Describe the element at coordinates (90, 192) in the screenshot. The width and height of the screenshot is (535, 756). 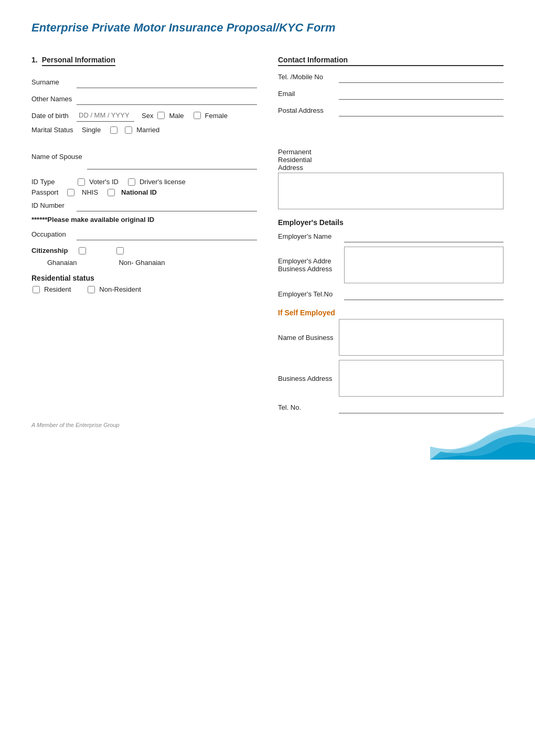
I see `nhis-label: NHIS` at that location.